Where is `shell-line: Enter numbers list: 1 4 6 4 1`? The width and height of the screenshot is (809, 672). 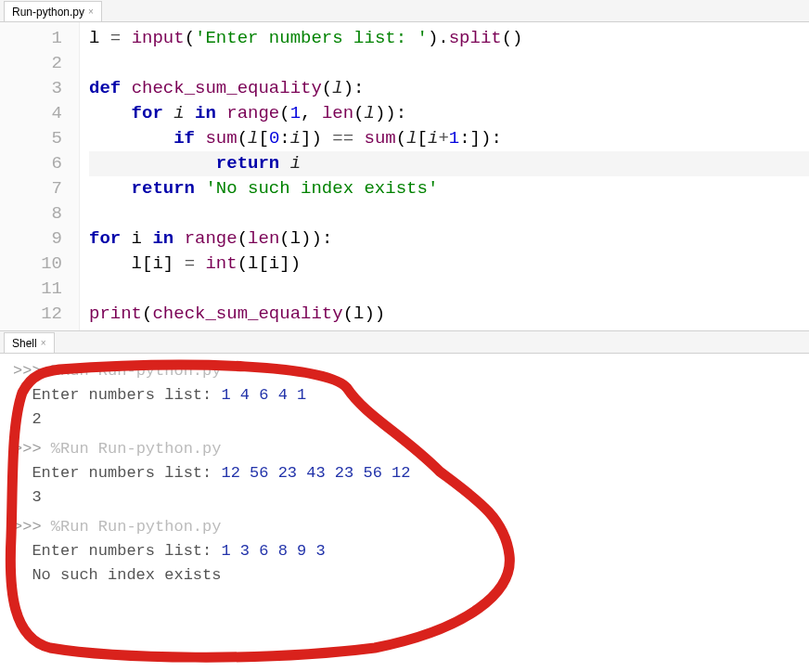 shell-line: Enter numbers list: 1 4 6 4 1 is located at coordinates (407, 395).